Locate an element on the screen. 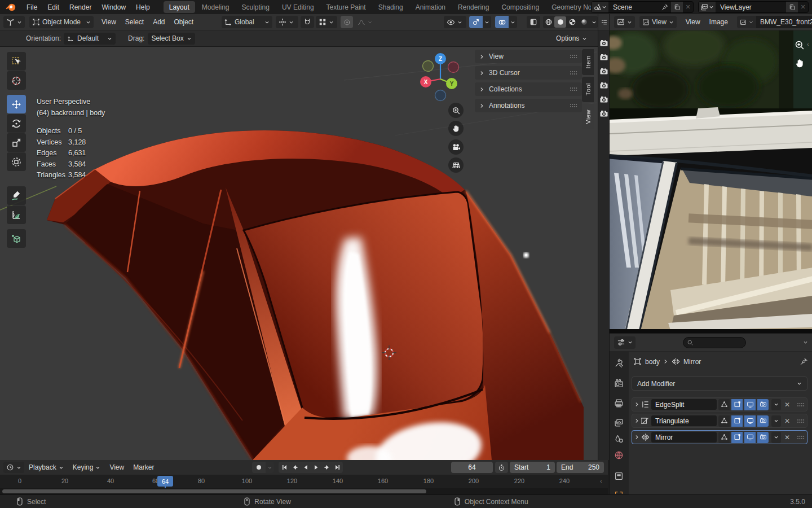  outliner-header is located at coordinates (604, 23).